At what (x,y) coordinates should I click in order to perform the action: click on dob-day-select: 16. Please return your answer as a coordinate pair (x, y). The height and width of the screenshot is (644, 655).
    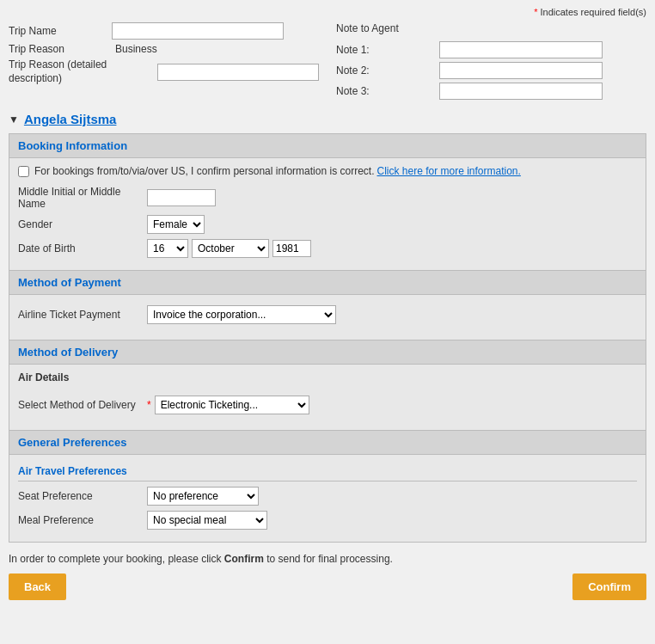
    Looking at the image, I should click on (168, 248).